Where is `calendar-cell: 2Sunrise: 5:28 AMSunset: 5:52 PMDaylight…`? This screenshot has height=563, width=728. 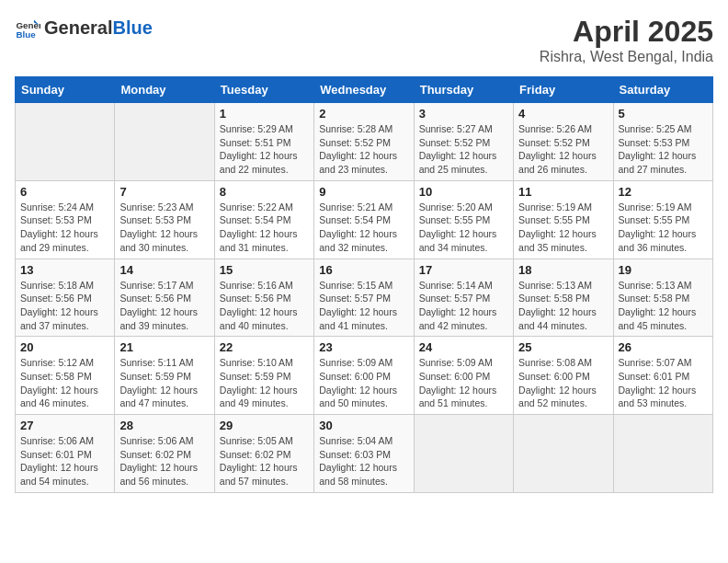 calendar-cell: 2Sunrise: 5:28 AMSunset: 5:52 PMDaylight… is located at coordinates (364, 142).